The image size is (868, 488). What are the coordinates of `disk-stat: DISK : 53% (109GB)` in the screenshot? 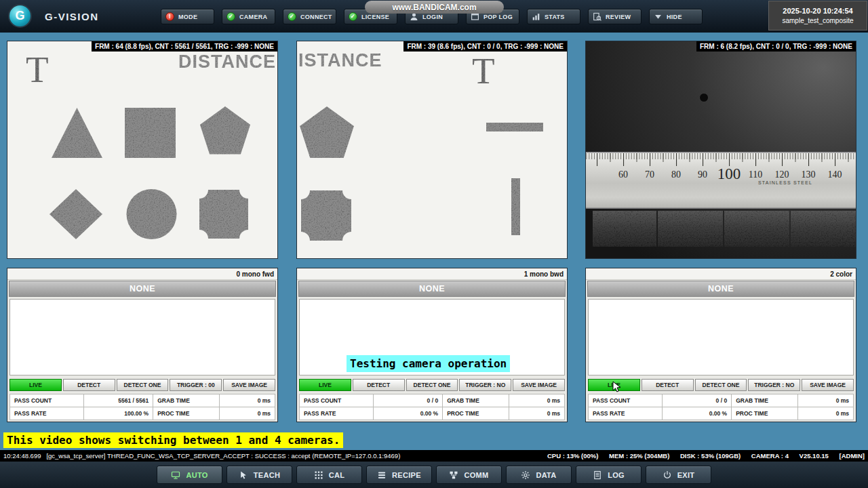 It's located at (711, 455).